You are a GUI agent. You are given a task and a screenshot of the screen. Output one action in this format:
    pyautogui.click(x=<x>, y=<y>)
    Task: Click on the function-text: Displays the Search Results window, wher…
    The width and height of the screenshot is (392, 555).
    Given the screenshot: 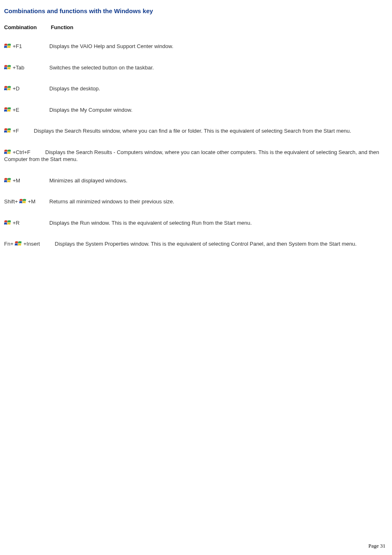 What is the action you would take?
    pyautogui.click(x=192, y=131)
    